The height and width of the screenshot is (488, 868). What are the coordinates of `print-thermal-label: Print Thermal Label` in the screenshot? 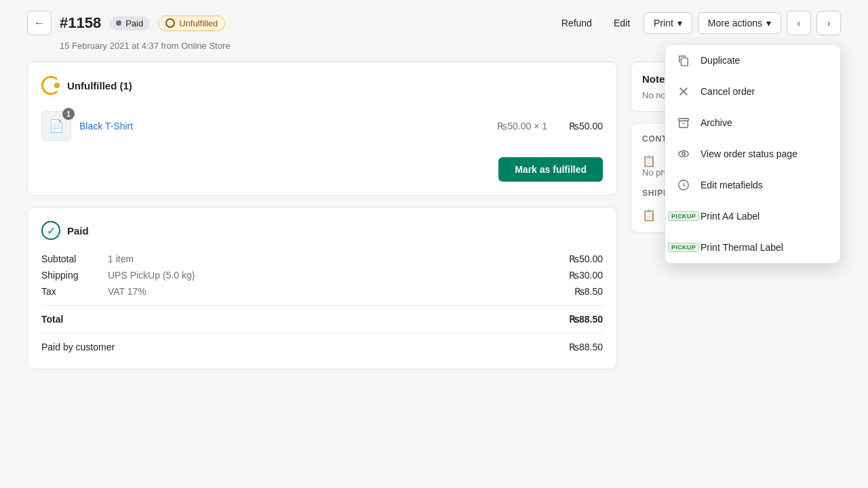 It's located at (742, 247).